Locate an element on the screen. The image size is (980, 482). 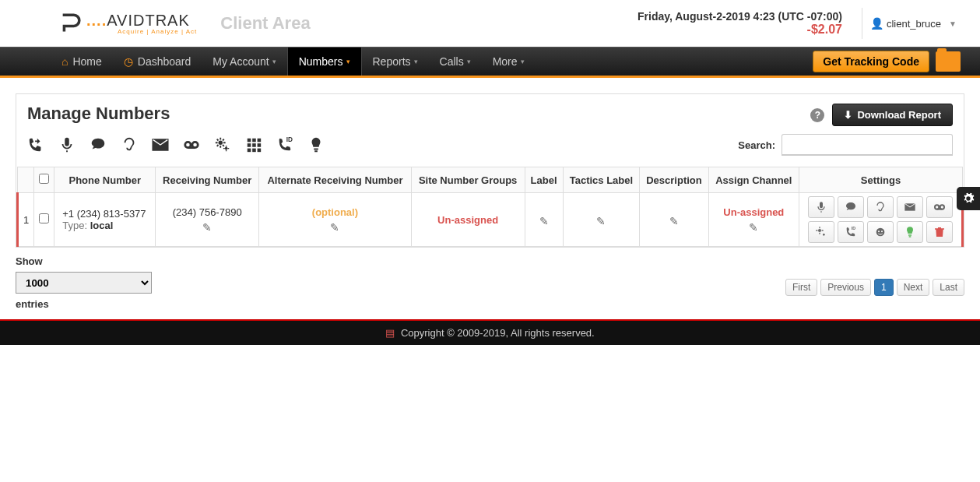
account-balance: -$2.07 is located at coordinates (739, 30).